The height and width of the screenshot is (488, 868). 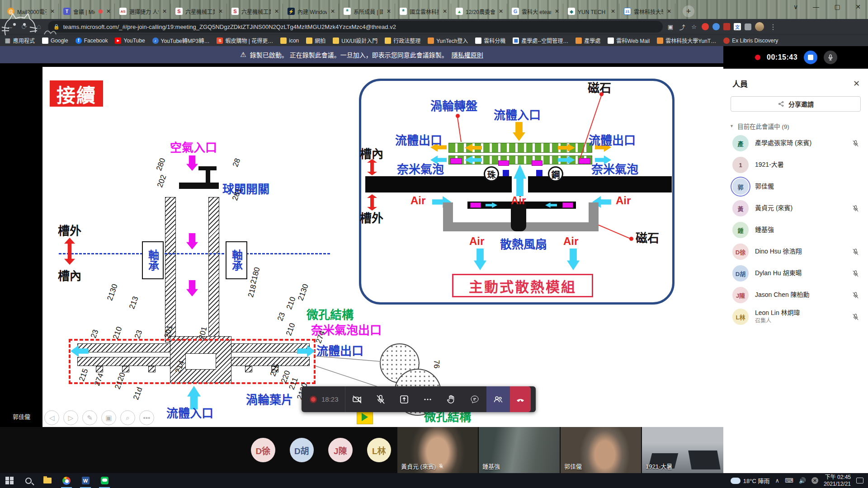 What do you see at coordinates (181, 41) in the screenshot?
I see `bookmark-item: ♪ YouTube轉MP3轉…` at bounding box center [181, 41].